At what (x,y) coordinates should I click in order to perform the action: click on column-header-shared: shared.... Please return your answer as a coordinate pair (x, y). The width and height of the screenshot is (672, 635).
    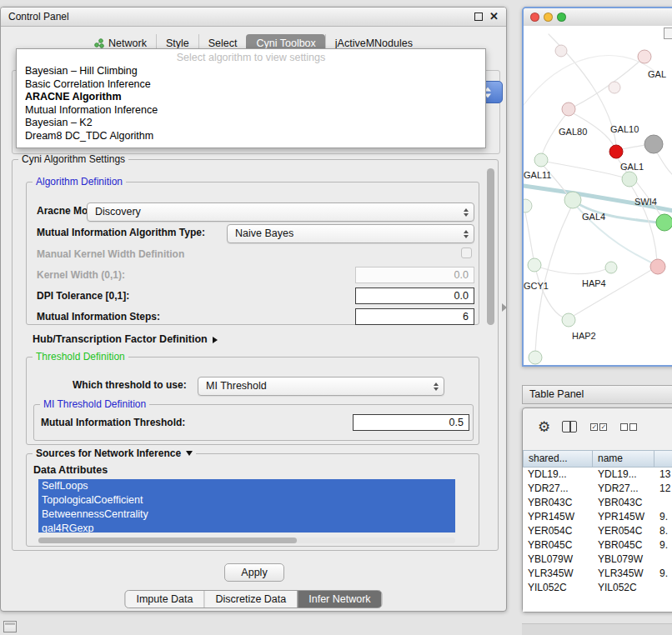
    Looking at the image, I should click on (558, 458).